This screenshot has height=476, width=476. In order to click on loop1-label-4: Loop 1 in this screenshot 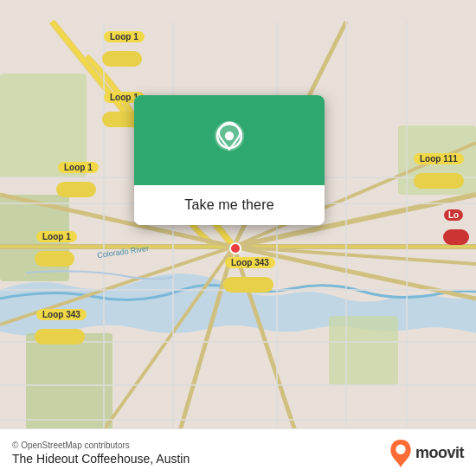, I will do `click(57, 237)`.